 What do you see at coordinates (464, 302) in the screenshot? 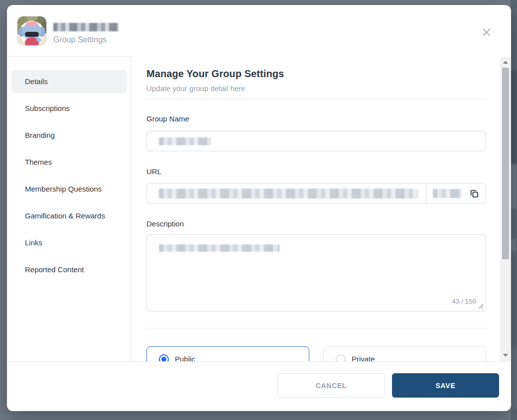
I see `char-counter: 43 / 150` at bounding box center [464, 302].